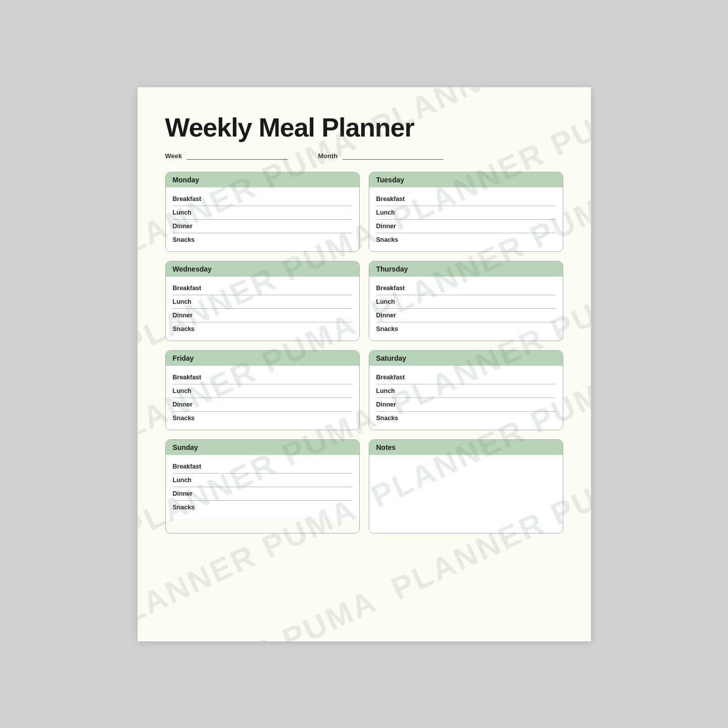 Image resolution: width=728 pixels, height=728 pixels. Describe the element at coordinates (262, 269) in the screenshot. I see `day-header-wednesday: Wednesday` at that location.